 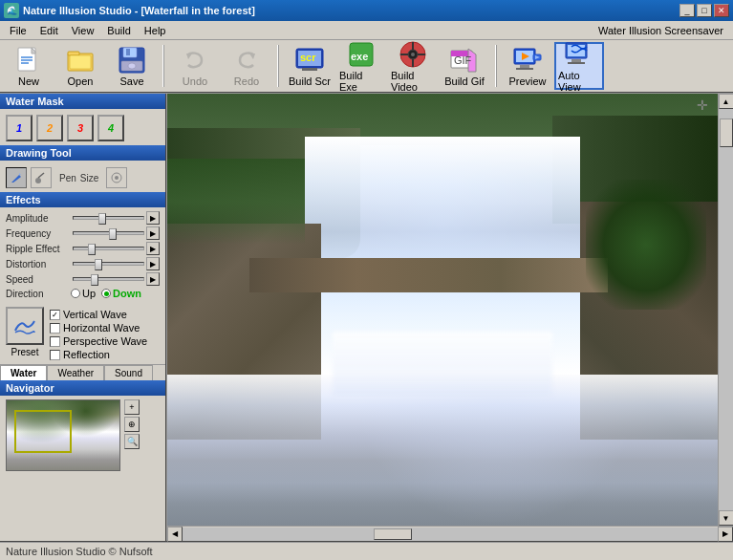 What do you see at coordinates (25, 334) in the screenshot?
I see `preset-button-area: Preset` at bounding box center [25, 334].